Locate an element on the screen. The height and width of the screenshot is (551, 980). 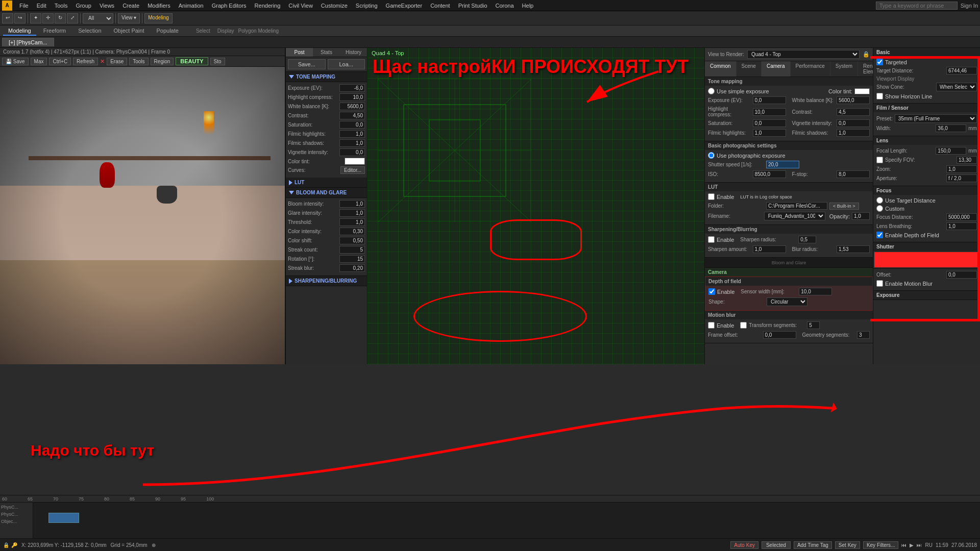
play-prev-icon: ⏮ is located at coordinates (904, 545).